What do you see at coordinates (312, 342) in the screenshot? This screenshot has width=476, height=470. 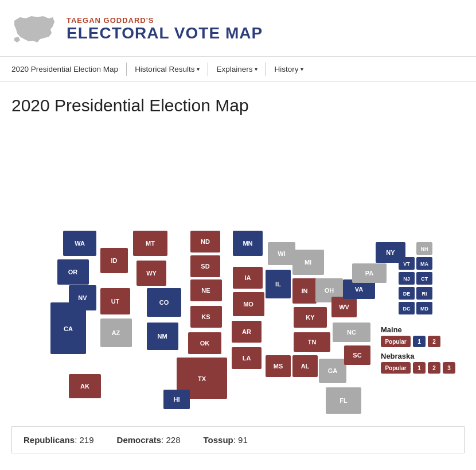 I see `svg-text: TN` at bounding box center [312, 342].